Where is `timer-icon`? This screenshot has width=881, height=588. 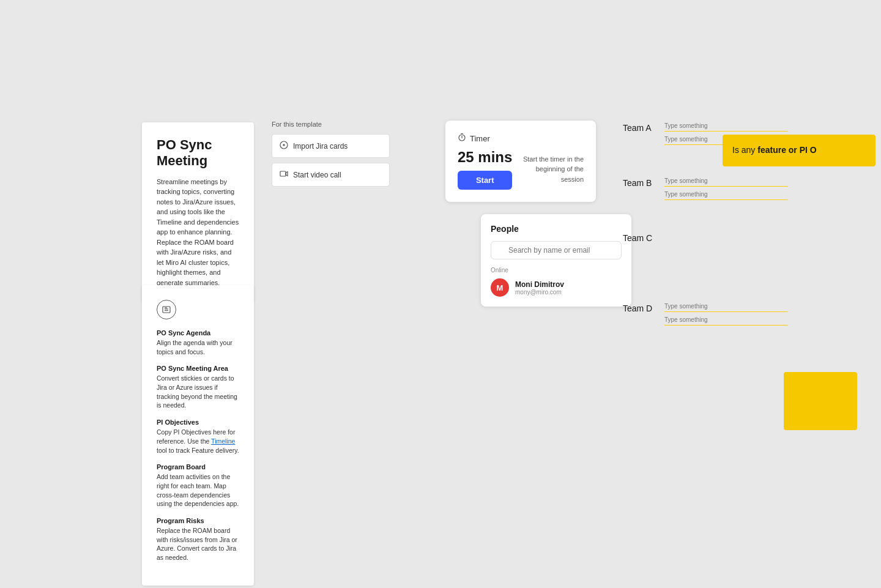
timer-icon is located at coordinates (462, 138).